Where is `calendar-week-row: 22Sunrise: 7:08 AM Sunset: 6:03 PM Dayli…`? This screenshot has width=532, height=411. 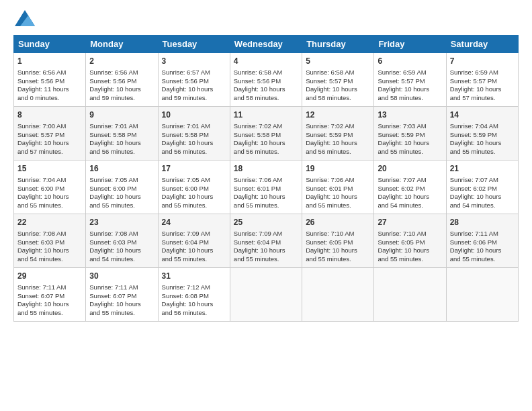 calendar-week-row: 22Sunrise: 7:08 AM Sunset: 6:03 PM Dayli… is located at coordinates (266, 241).